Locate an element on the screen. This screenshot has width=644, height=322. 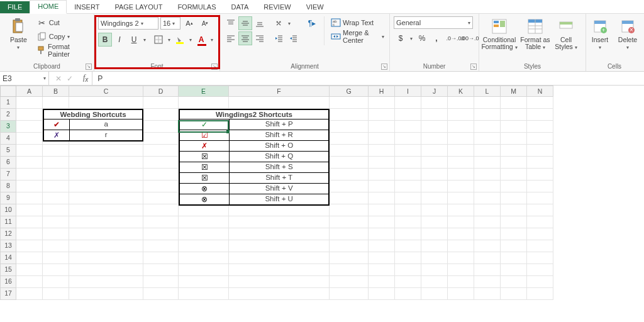
cell-L14 is located at coordinates (487, 258).